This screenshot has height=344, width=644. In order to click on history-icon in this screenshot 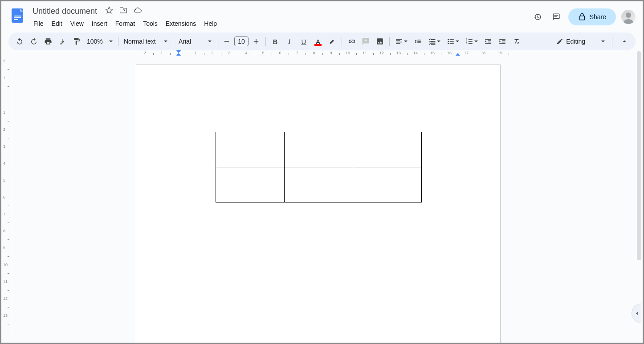, I will do `click(538, 17)`.